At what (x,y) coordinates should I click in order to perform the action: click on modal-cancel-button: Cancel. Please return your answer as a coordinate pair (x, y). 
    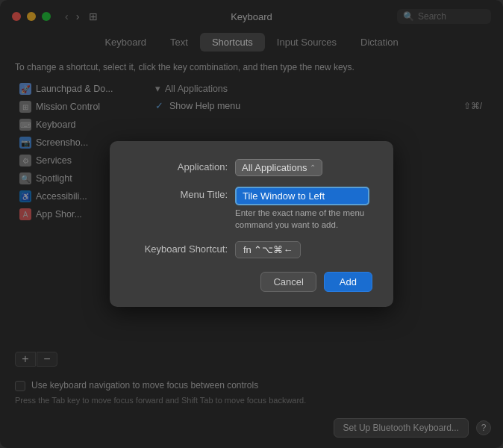
    Looking at the image, I should click on (288, 282).